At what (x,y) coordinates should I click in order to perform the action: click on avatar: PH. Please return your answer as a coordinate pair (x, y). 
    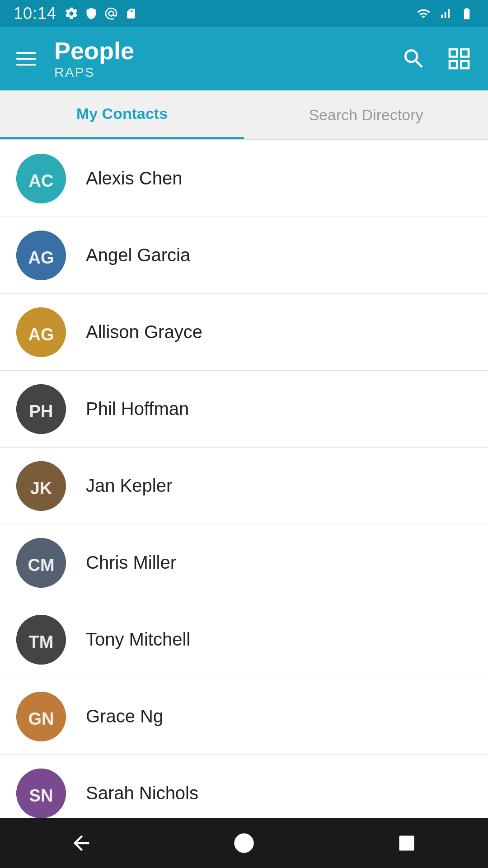
    Looking at the image, I should click on (41, 409).